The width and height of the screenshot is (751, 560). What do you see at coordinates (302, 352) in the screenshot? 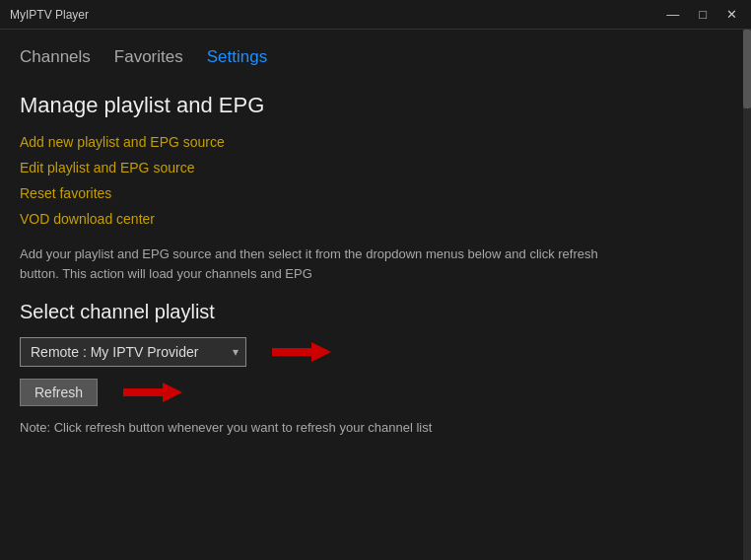
I see `red-arrow-svg` at bounding box center [302, 352].